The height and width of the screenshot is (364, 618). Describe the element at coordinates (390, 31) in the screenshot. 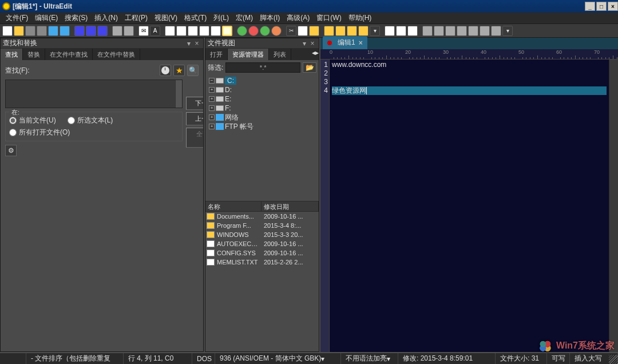

I see `tool1-icon` at that location.